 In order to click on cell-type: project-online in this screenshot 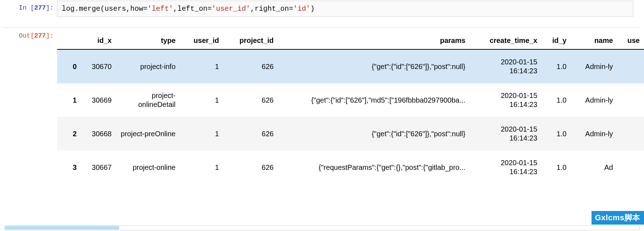, I will do `click(148, 167)`.